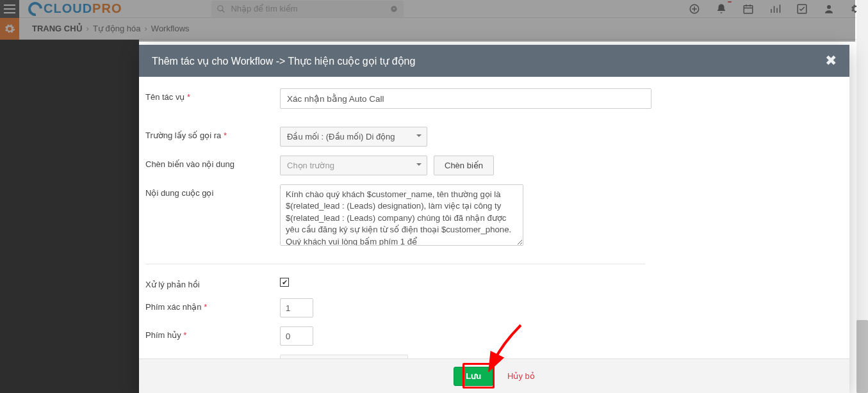 The width and height of the screenshot is (868, 393). I want to click on breadcrumb: TRANG CHỦ › Tự động hóa › Workflows, so click(111, 28).